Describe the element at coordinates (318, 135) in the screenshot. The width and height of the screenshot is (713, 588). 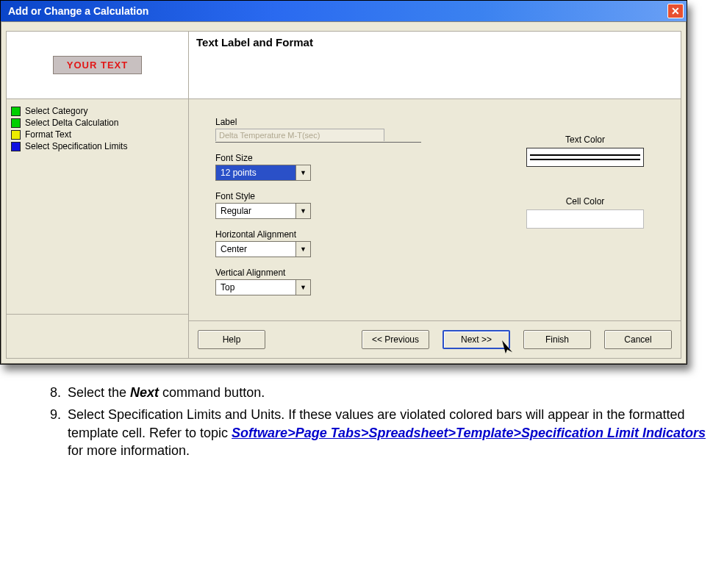
I see `label-input-wrap` at that location.